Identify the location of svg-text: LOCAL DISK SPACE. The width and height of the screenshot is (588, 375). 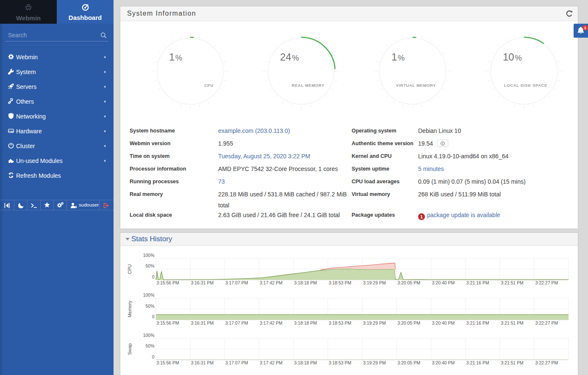
(526, 85).